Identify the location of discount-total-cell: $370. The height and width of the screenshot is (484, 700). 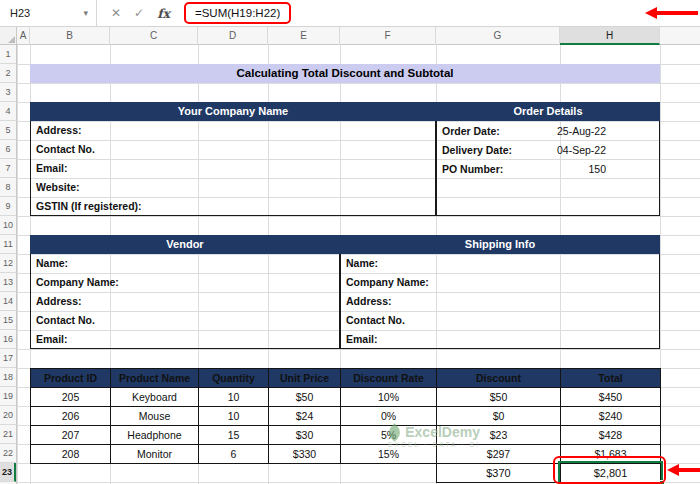
(498, 473).